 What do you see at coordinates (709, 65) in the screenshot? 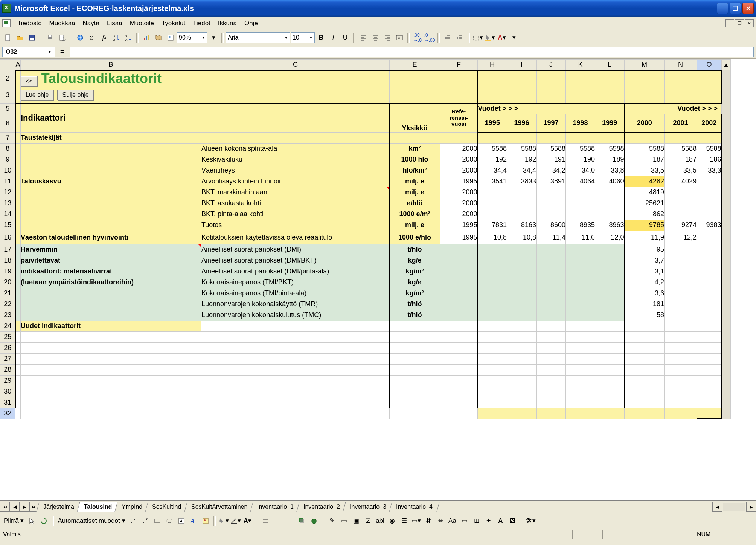
I see `col-O: O` at bounding box center [709, 65].